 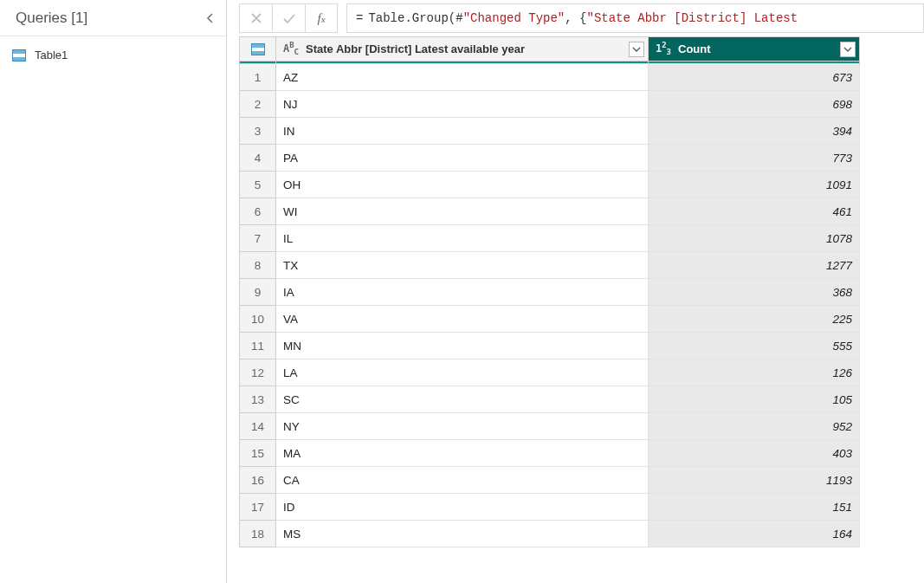 What do you see at coordinates (663, 49) in the screenshot?
I see `number-type-icon: 123` at bounding box center [663, 49].